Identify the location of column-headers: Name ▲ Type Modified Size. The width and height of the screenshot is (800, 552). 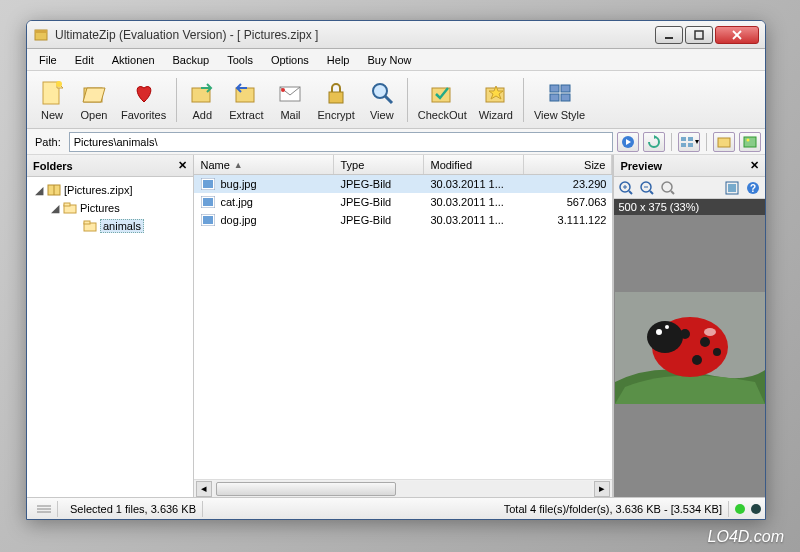
(403, 165).